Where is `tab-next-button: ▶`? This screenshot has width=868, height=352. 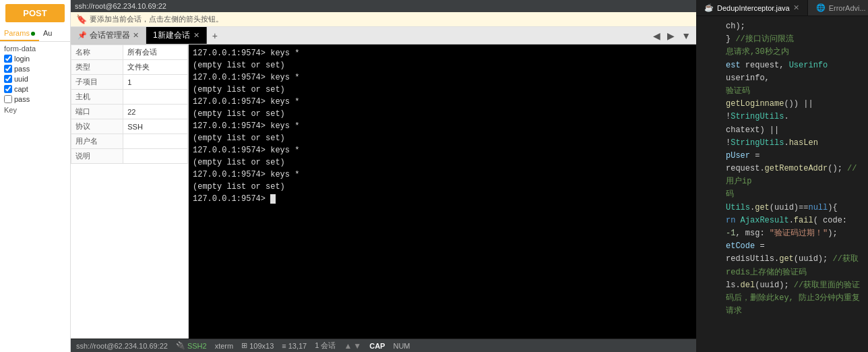 tab-next-button: ▶ is located at coordinates (671, 36).